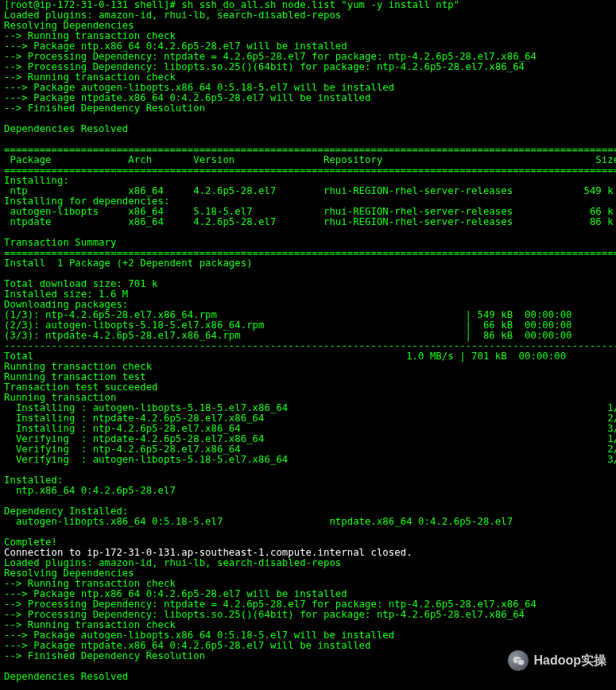 This screenshot has height=690, width=616. I want to click on terminal-line: Running transaction, so click(60, 397).